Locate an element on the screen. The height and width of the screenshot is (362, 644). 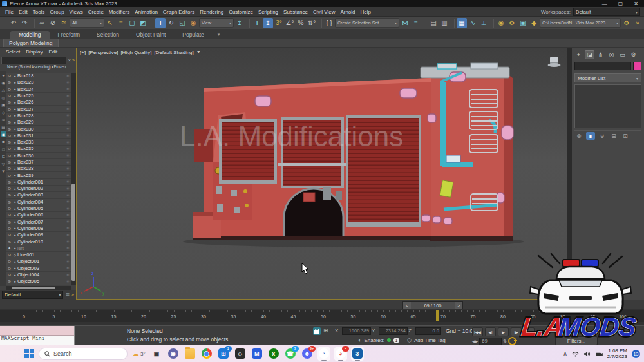
file-explorer-icon is located at coordinates (190, 354).